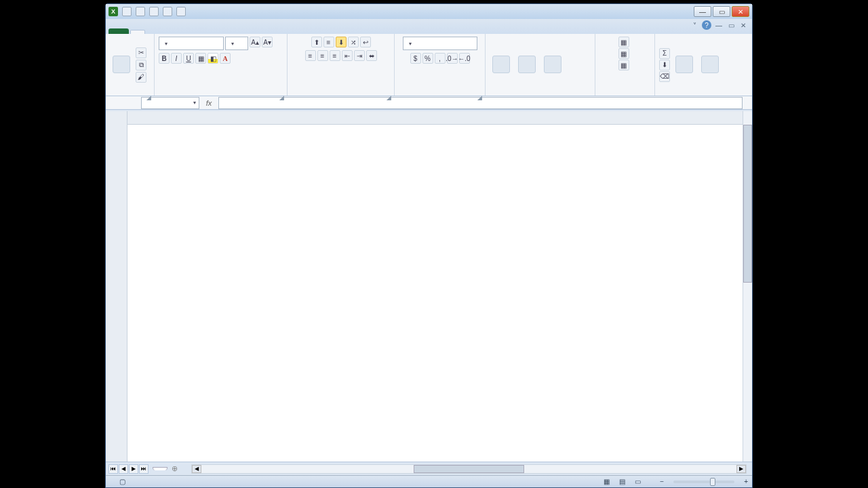  Describe the element at coordinates (694, 25) in the screenshot. I see `minimize-ribbon-icon: ˅` at that location.